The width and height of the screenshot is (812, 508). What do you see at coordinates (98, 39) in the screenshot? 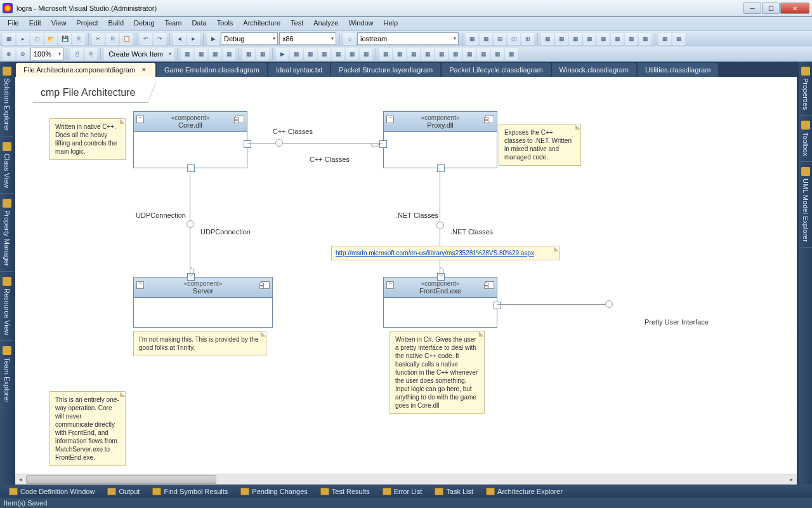
I see `cut-icon: ✂` at bounding box center [98, 39].